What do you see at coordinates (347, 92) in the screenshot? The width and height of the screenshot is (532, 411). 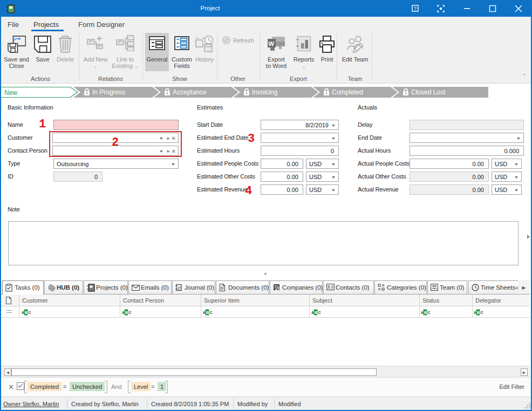 I see `svg-text: Completed` at bounding box center [347, 92].